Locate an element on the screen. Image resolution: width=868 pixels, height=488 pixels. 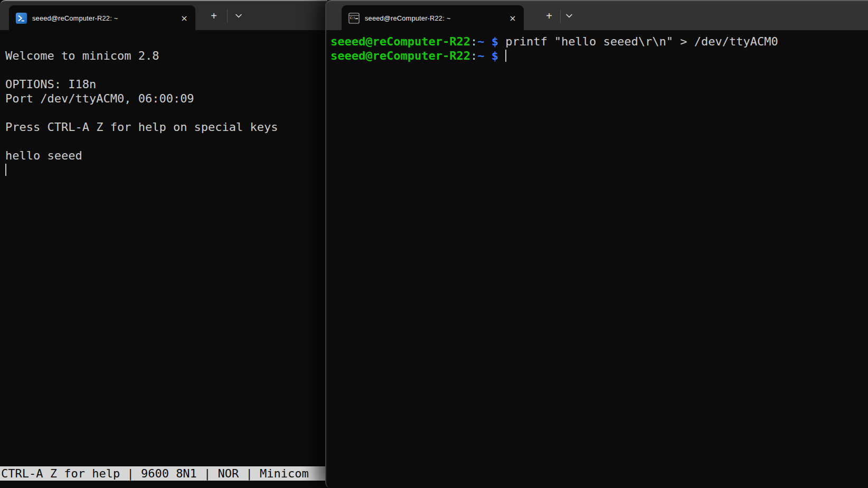
left-tab-bar: seeed@reComputer-R22: ~ × + is located at coordinates (164, 15).